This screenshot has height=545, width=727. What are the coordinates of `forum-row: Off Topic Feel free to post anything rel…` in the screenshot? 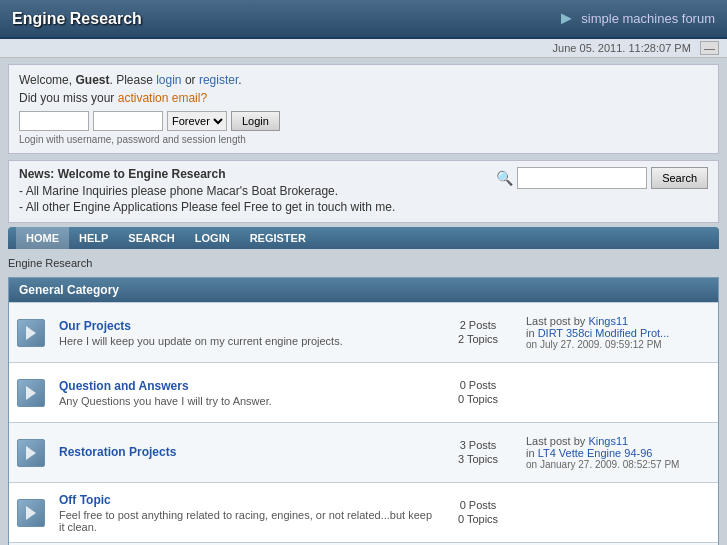 It's located at (364, 512).